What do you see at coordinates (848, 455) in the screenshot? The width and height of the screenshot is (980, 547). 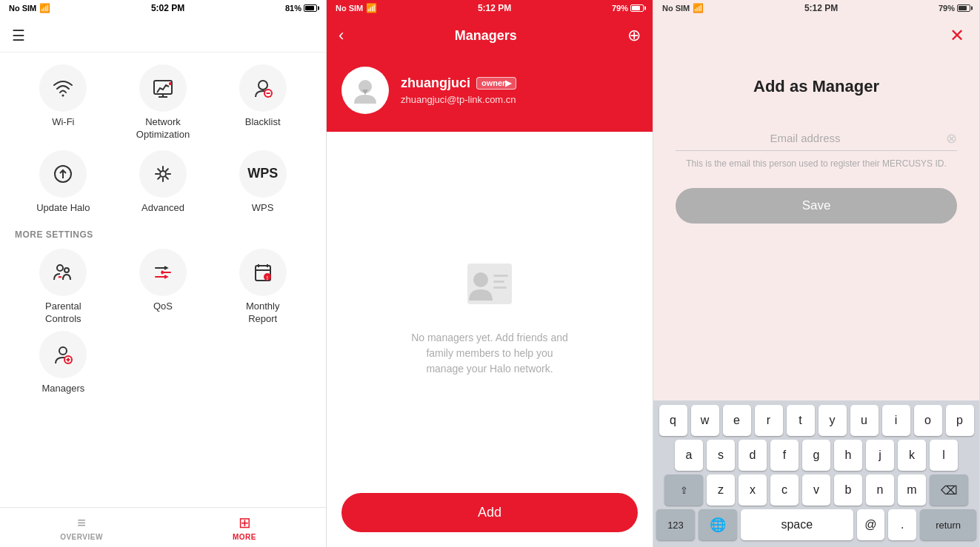 I see `key-h: h` at bounding box center [848, 455].